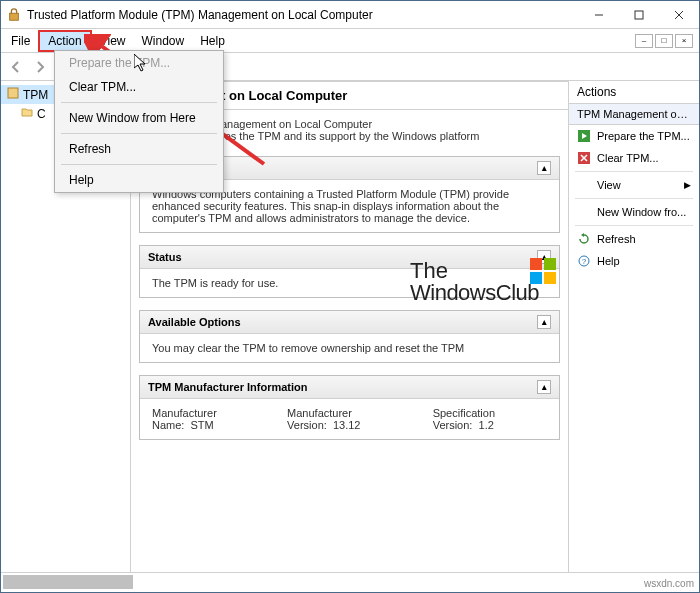 This screenshot has width=700, height=593. Describe the element at coordinates (350, 272) in the screenshot. I see `status-panel: Status▴ The TPM is ready for use.` at that location.